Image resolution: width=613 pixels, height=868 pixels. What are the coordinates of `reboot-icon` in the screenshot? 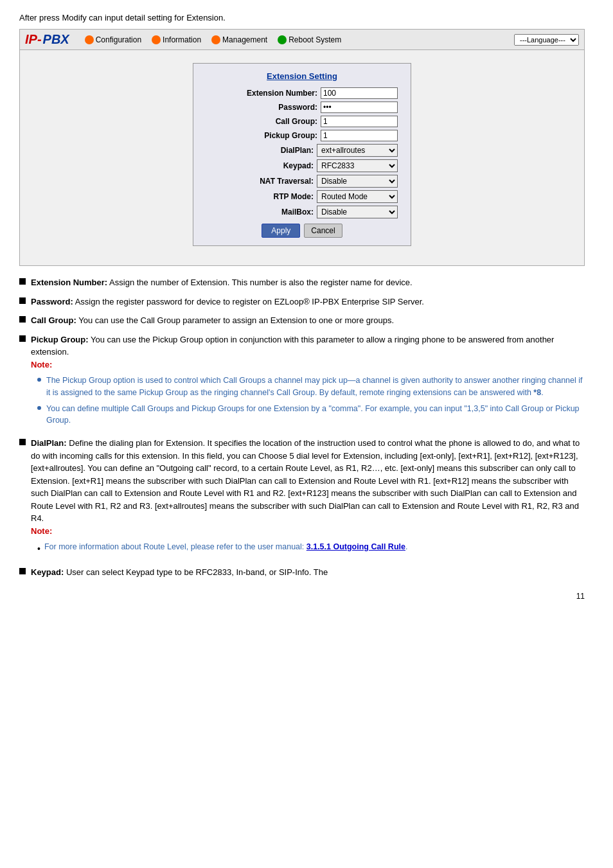 It's located at (282, 40).